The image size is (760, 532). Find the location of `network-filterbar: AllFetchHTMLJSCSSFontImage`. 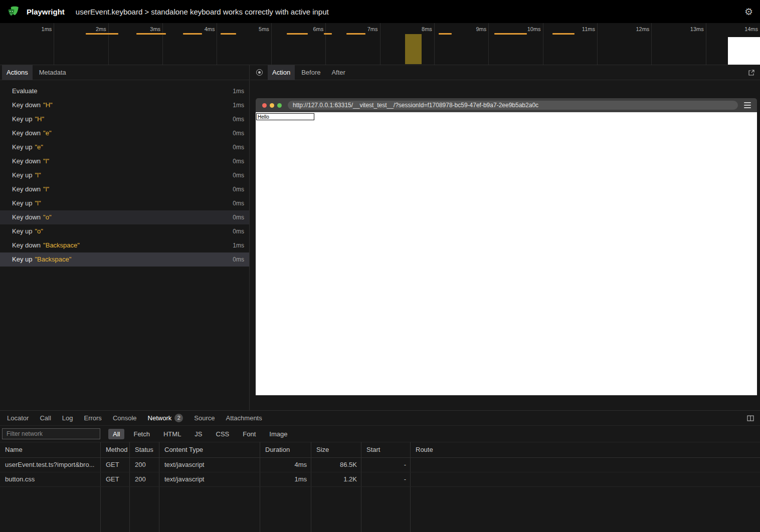

network-filterbar: AllFetchHTMLJSCSSFontImage is located at coordinates (380, 434).